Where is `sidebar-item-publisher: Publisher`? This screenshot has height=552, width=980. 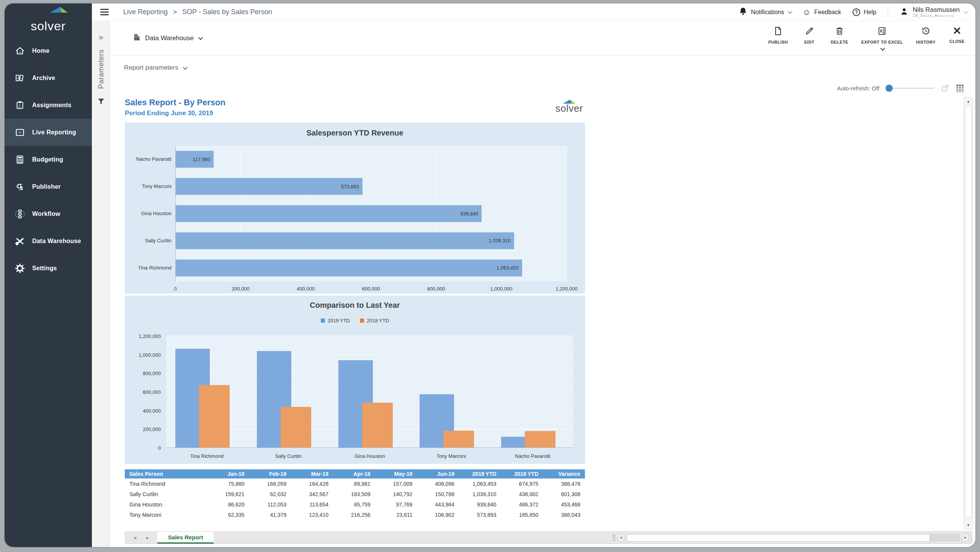 sidebar-item-publisher: Publisher is located at coordinates (48, 187).